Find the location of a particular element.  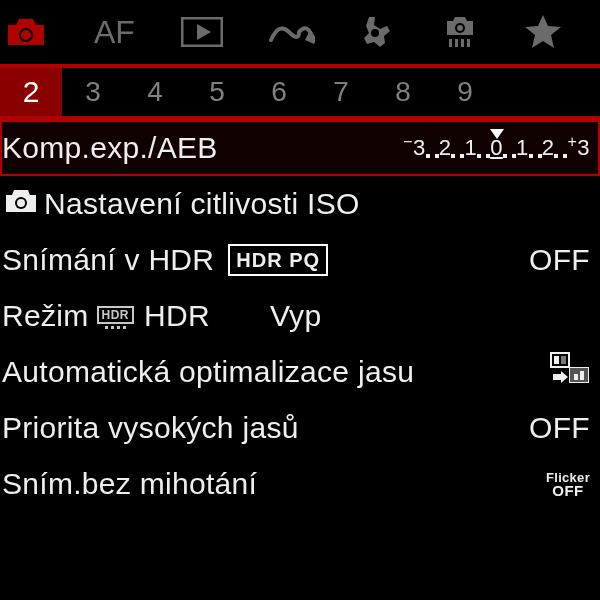

row-hdr-mode: Režim HDR HDR Vyp is located at coordinates (300, 316).